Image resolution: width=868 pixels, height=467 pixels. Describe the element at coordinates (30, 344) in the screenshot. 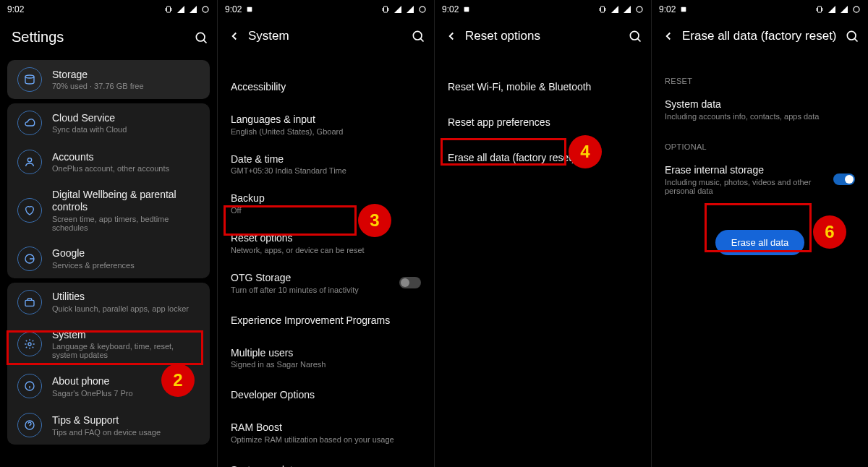

I see `gear-icon` at that location.